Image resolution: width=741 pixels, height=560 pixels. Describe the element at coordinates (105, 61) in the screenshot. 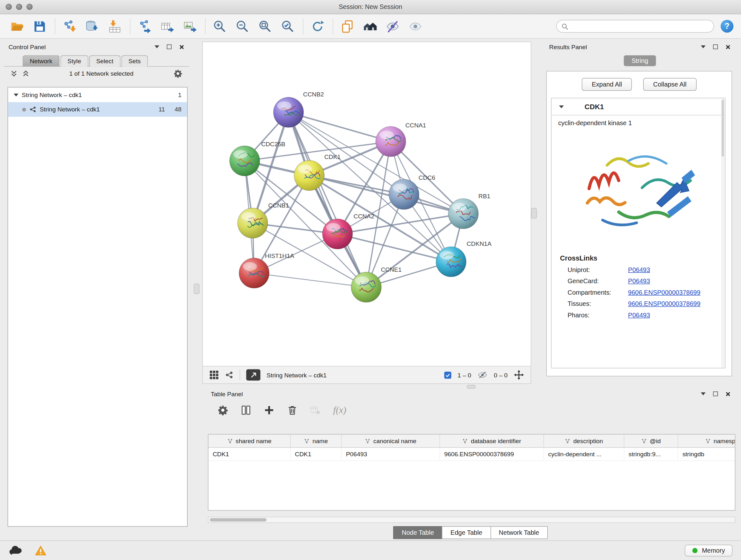

I see `tab-select: Select` at that location.